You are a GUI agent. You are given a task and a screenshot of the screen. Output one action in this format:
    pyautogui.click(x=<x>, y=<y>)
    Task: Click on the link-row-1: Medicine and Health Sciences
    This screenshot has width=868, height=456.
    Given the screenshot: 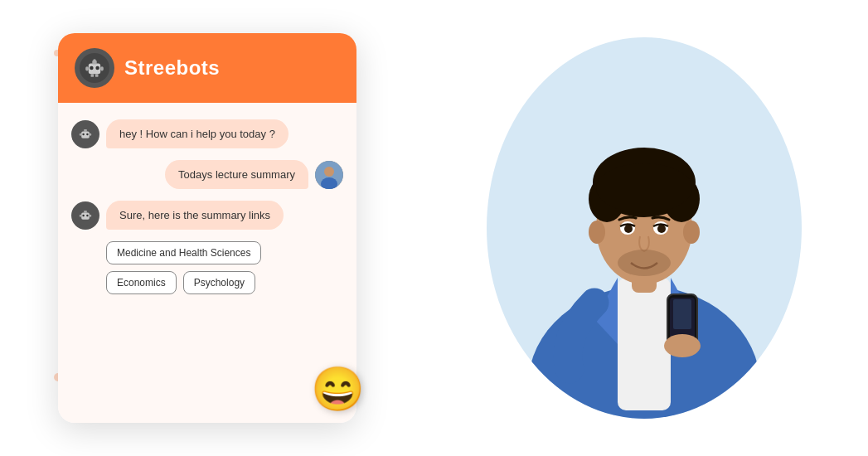 What is the action you would take?
    pyautogui.click(x=225, y=253)
    